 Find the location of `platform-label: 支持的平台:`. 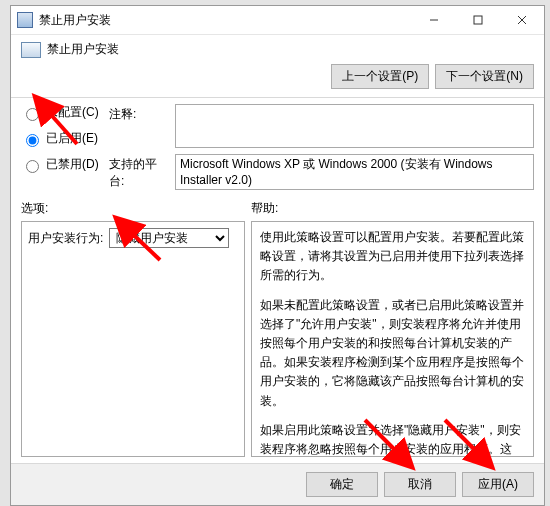

platform-label: 支持的平台: is located at coordinates (139, 172).